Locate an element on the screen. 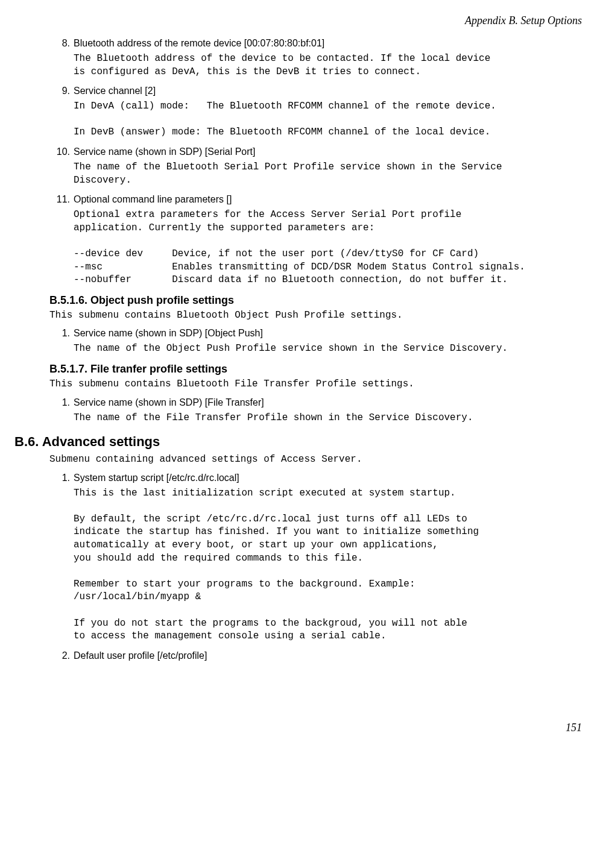 The width and height of the screenshot is (606, 868). item-label: Bluetooth address of the remote device [… is located at coordinates (199, 43).